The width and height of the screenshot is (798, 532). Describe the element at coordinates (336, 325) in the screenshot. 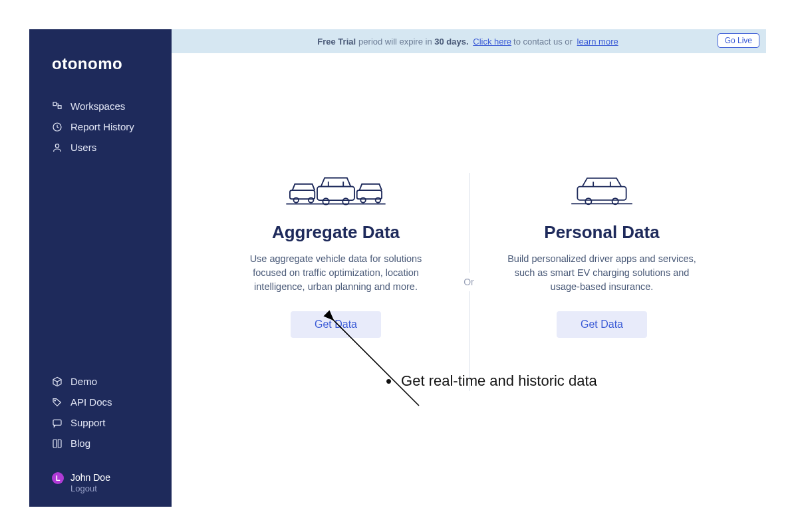

I see `get-data-aggregate-button: Get Data` at that location.